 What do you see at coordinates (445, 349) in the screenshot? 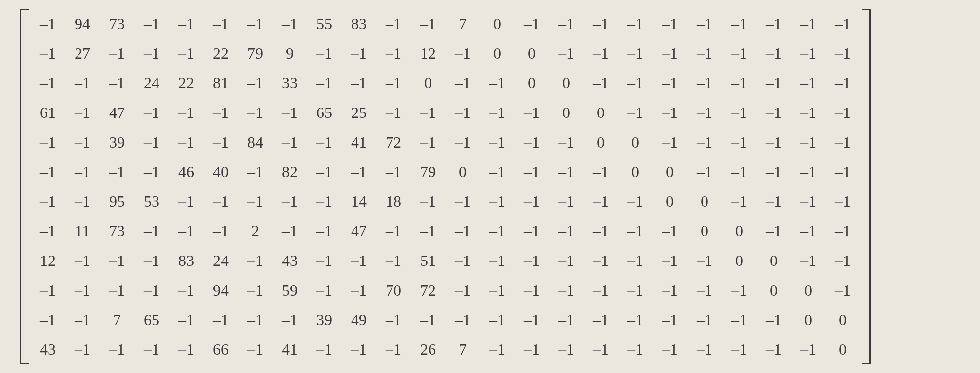
I see `matrix-row: 43–1–1–1–166–141–1–1–1267–1–1–1–1–1–1–1–…` at bounding box center [445, 349].